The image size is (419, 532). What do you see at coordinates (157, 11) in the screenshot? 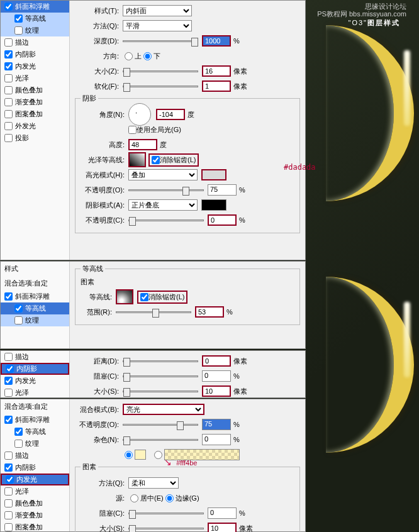
I see `style-select: 内斜面` at bounding box center [157, 11].